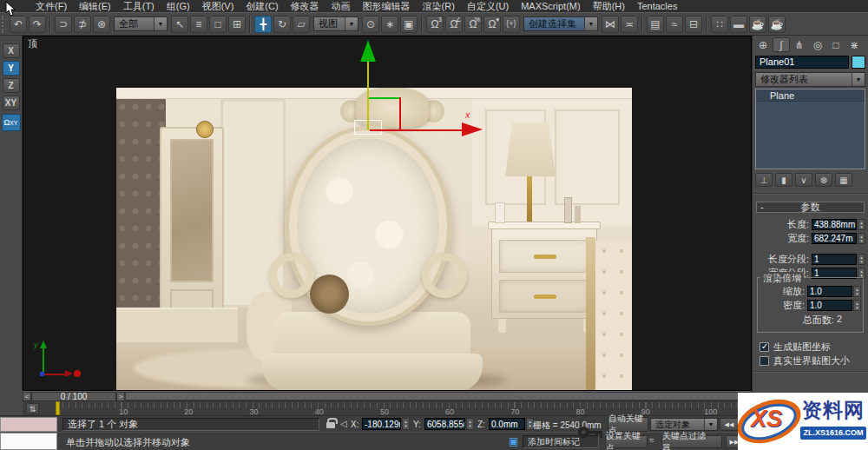 The width and height of the screenshot is (868, 450). Describe the element at coordinates (11, 122) in the screenshot. I see `snap-axis-constraint-icon: ΩXY` at that location.